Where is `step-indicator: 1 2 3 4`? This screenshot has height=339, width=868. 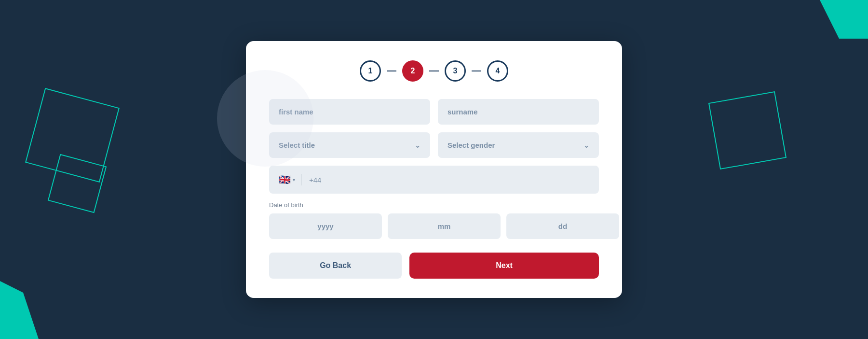 step-indicator: 1 2 3 4 is located at coordinates (434, 71).